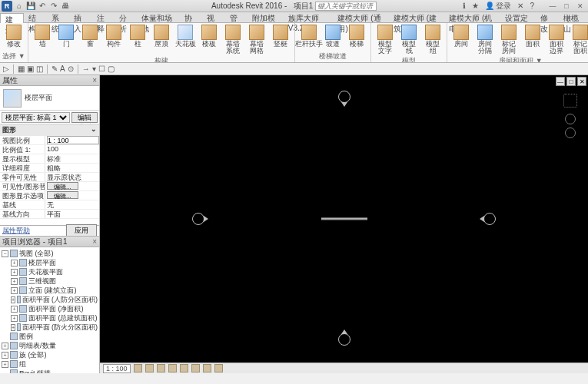 Image resolution: width=588 pixels, height=384 pixels. Describe the element at coordinates (138, 369) in the screenshot. I see `detail-level-icon` at that location.